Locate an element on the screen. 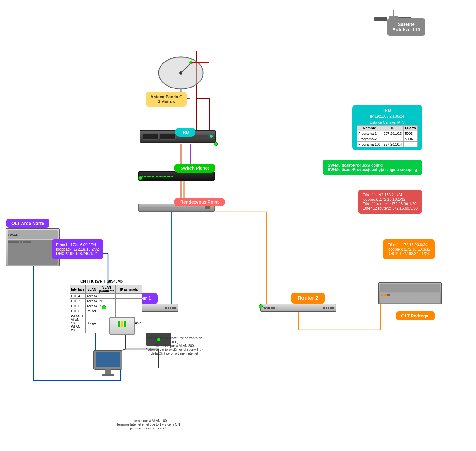 The height and width of the screenshot is (451, 476). olt-pedregal-device is located at coordinates (410, 293).